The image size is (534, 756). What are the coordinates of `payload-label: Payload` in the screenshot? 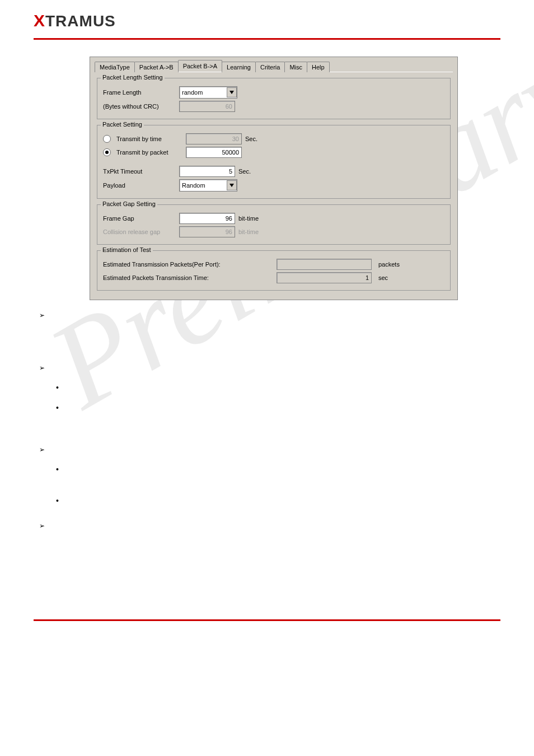 It's located at (139, 185).